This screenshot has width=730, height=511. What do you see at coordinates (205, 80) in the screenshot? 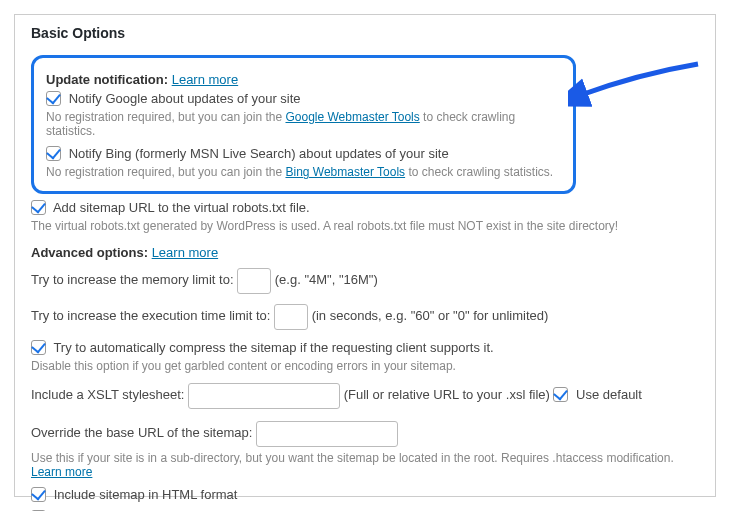
I see `update-notification-learn-more: Learn more` at bounding box center [205, 80].